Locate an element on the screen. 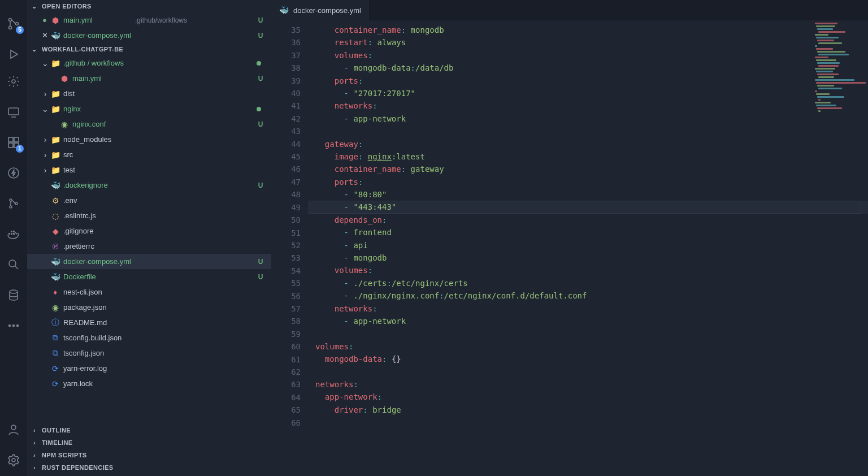 This screenshot has height=476, width=868. open-editor-item: ✕🐳docker-compose.ymlU is located at coordinates (149, 35).